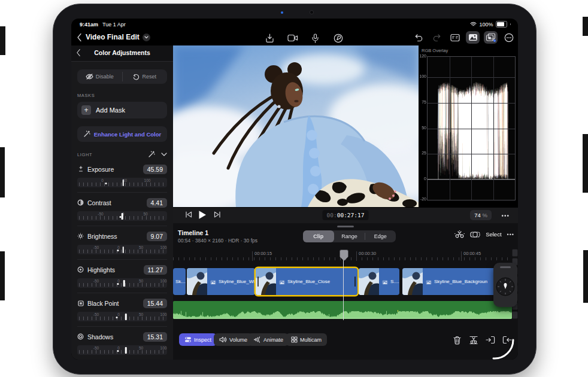 Image resolution: width=588 pixels, height=377 pixels. What do you see at coordinates (481, 215) in the screenshot?
I see `zoom-level-control: 74 %` at bounding box center [481, 215].